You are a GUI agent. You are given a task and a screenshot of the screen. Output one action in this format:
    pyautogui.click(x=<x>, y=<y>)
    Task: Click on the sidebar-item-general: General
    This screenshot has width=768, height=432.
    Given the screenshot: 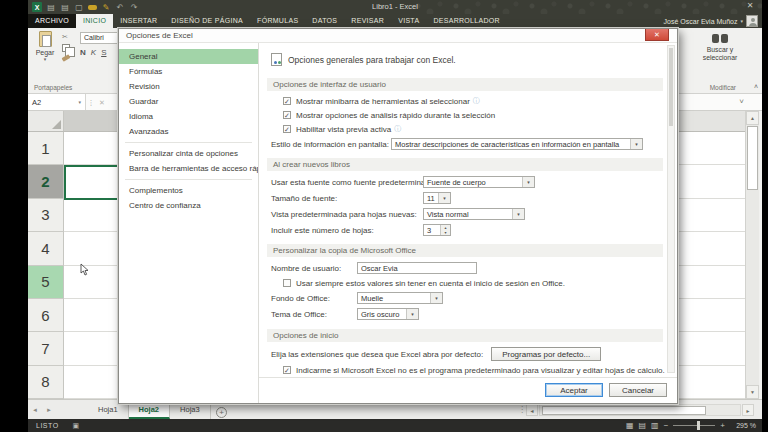 What is the action you would take?
    pyautogui.click(x=188, y=56)
    